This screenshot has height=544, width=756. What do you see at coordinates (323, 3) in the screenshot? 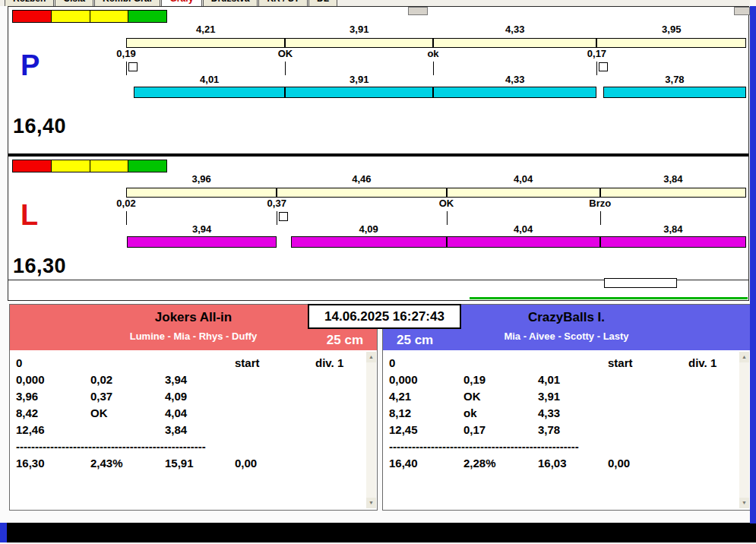
I see `tab-dl: DL` at bounding box center [323, 3].